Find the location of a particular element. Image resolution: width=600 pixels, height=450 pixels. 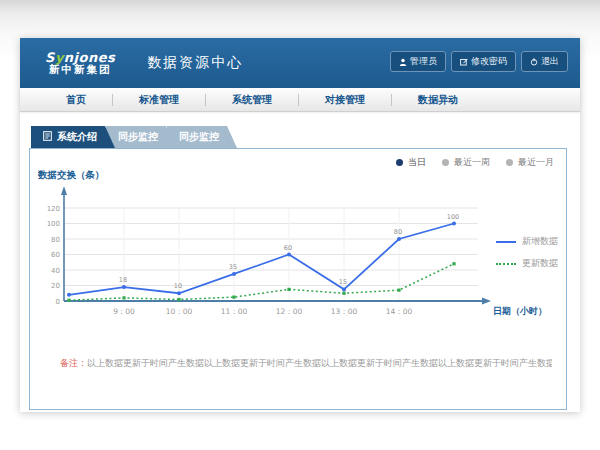

change-password-label: 修改密码 is located at coordinates (489, 62).